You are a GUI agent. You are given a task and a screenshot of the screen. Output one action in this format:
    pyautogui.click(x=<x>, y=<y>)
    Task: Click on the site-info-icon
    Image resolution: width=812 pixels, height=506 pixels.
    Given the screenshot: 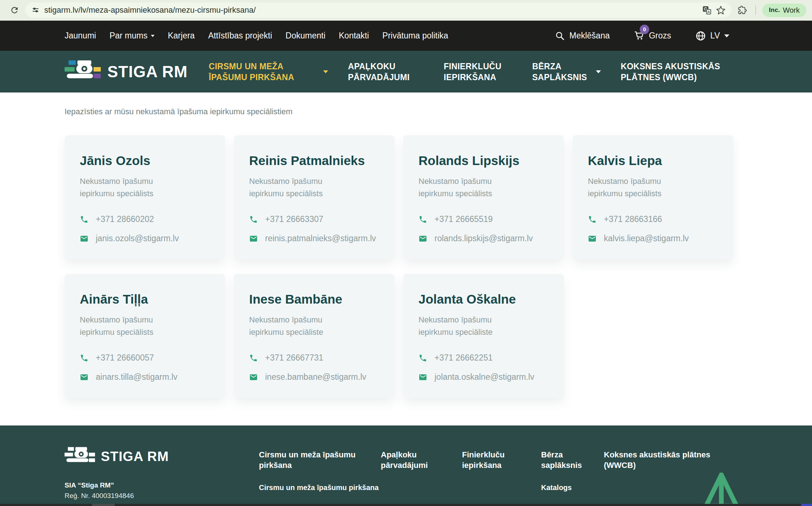 What is the action you would take?
    pyautogui.click(x=36, y=10)
    